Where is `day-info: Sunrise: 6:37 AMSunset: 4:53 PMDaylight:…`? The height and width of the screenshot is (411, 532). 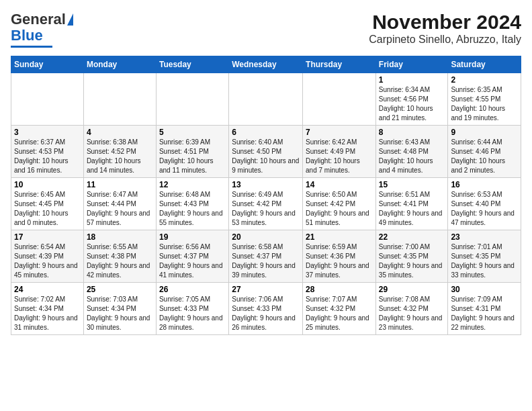 day-info: Sunrise: 6:37 AMSunset: 4:53 PMDaylight:… is located at coordinates (47, 156).